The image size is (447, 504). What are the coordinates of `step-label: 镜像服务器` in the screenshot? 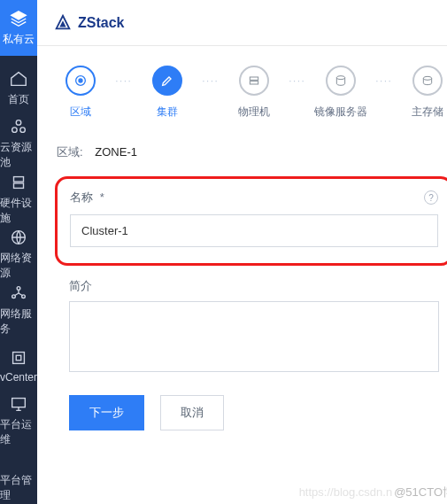 It's located at (341, 112).